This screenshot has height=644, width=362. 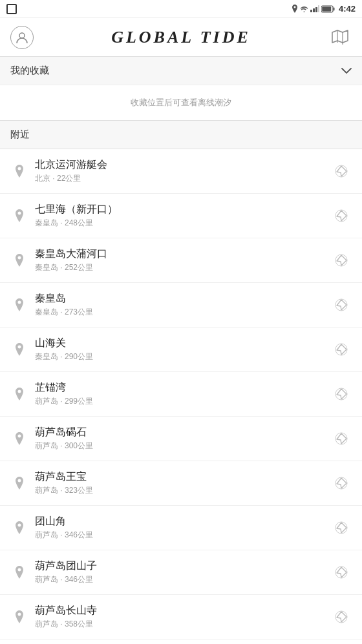 I want to click on location-info: 七里海（新开口） 秦皇岛 · 248公里, so click(x=180, y=216).